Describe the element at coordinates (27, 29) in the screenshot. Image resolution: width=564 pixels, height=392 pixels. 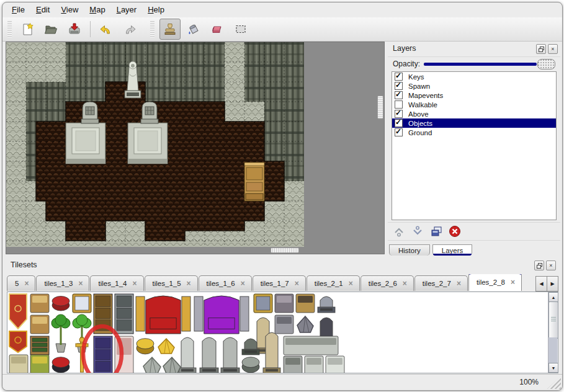
I see `new-button` at that location.